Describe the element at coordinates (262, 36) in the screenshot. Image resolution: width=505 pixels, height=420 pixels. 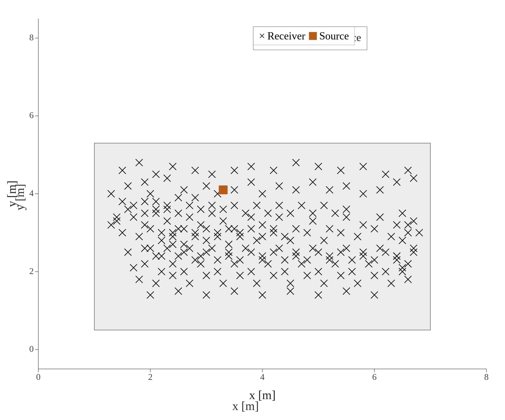
I see `receiver-icon: ×` at that location.